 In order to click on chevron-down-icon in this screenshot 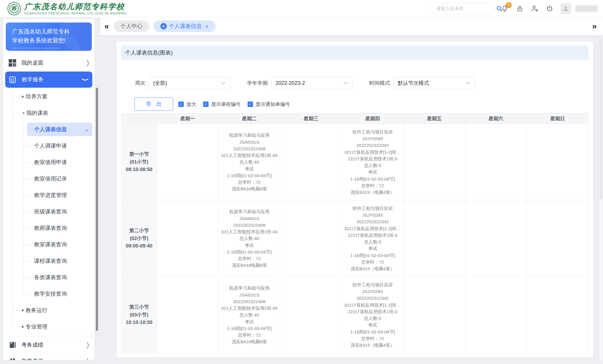, I will do `click(468, 83)`.